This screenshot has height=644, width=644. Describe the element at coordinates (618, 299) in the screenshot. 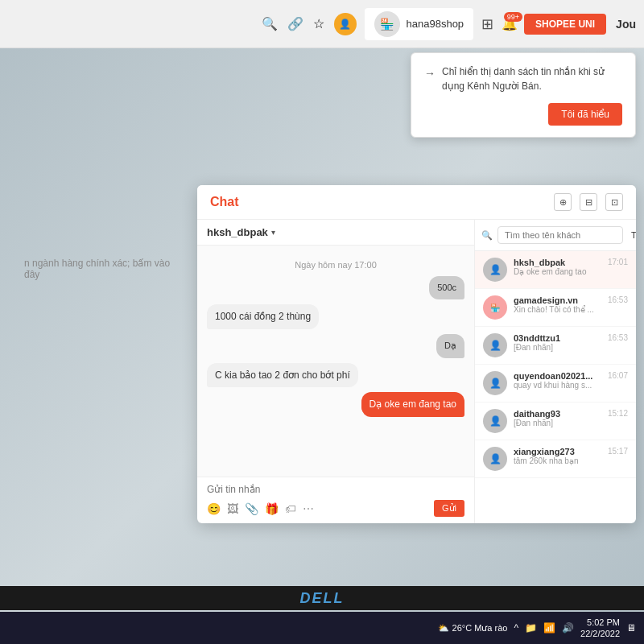

I see `contact-time: 16:53` at that location.